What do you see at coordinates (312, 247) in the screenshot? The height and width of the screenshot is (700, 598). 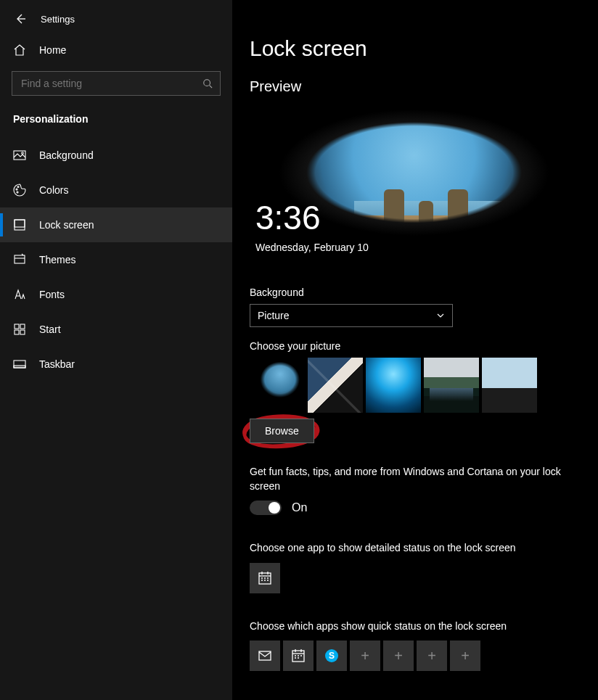 I see `preview-date: Wednesday, February 10` at bounding box center [312, 247].